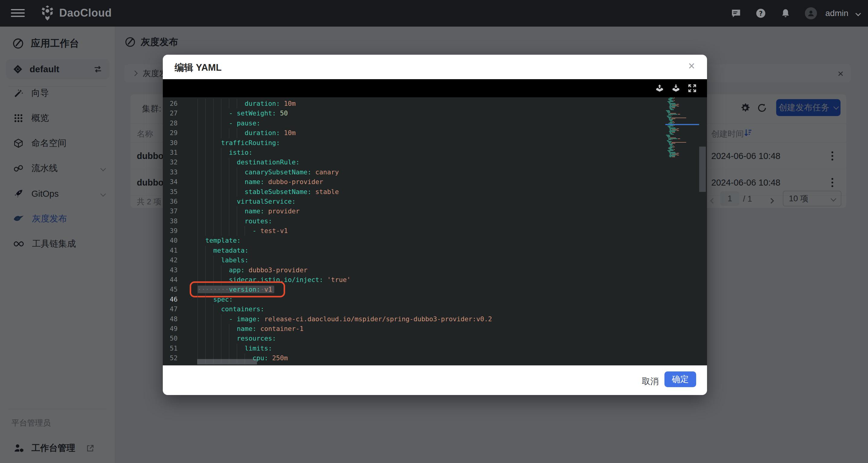 This screenshot has width=868, height=463. I want to click on code-line: 36 virtualService:, so click(435, 202).